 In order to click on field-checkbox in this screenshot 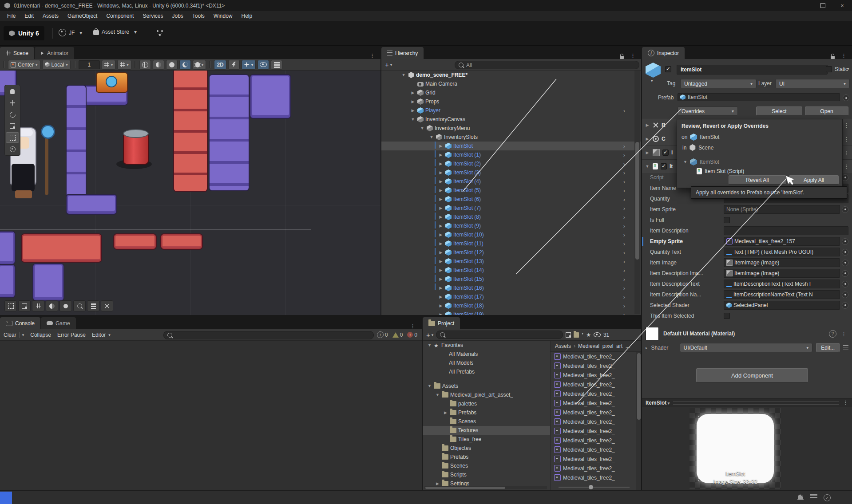, I will do `click(727, 316)`.